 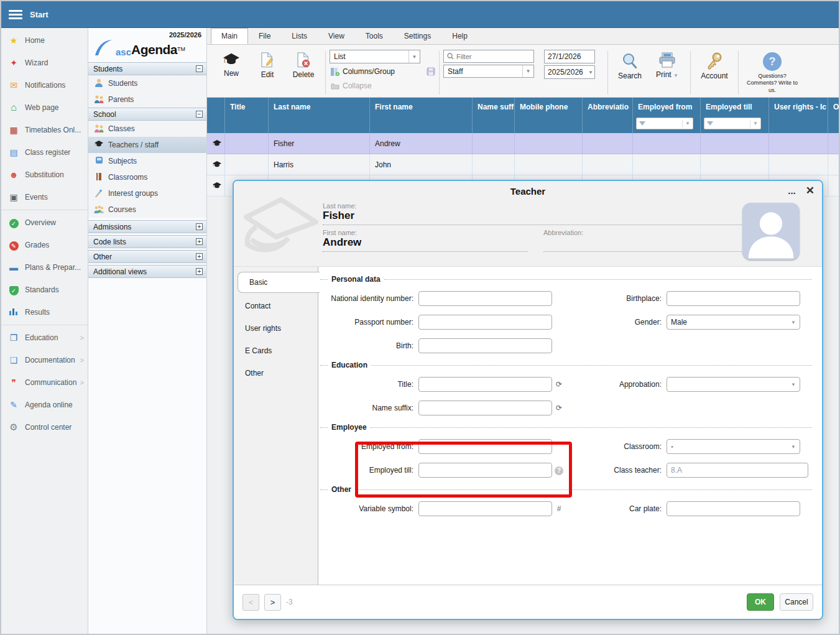 I want to click on employed-from-filter: ▼, so click(x=665, y=123).